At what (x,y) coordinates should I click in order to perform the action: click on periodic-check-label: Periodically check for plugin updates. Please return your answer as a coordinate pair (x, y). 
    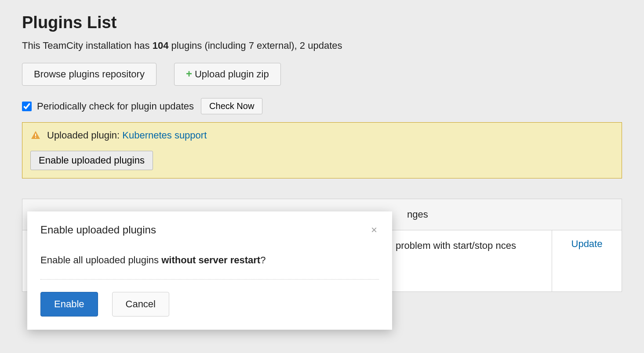
    Looking at the image, I should click on (115, 106).